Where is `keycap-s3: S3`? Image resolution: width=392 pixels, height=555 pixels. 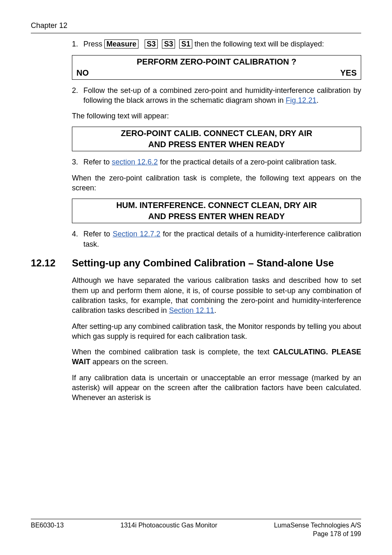 keycap-s3: S3 is located at coordinates (151, 44).